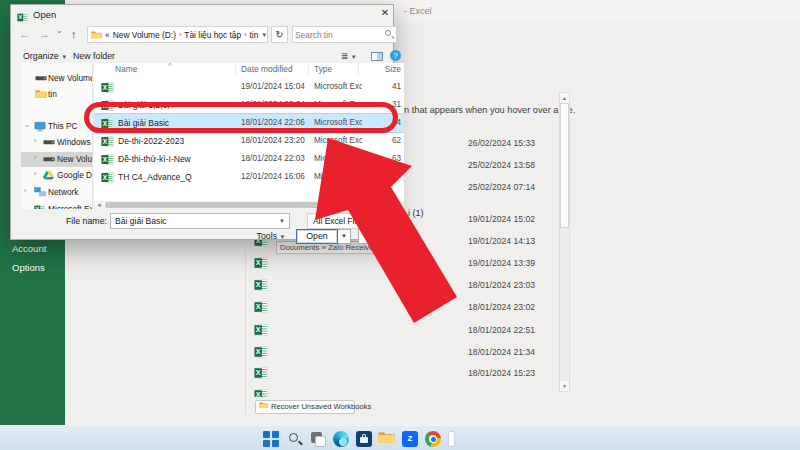 The width and height of the screenshot is (800, 450). Describe the element at coordinates (99, 205) in the screenshot. I see `scroll-left-icon: ◄` at that location.